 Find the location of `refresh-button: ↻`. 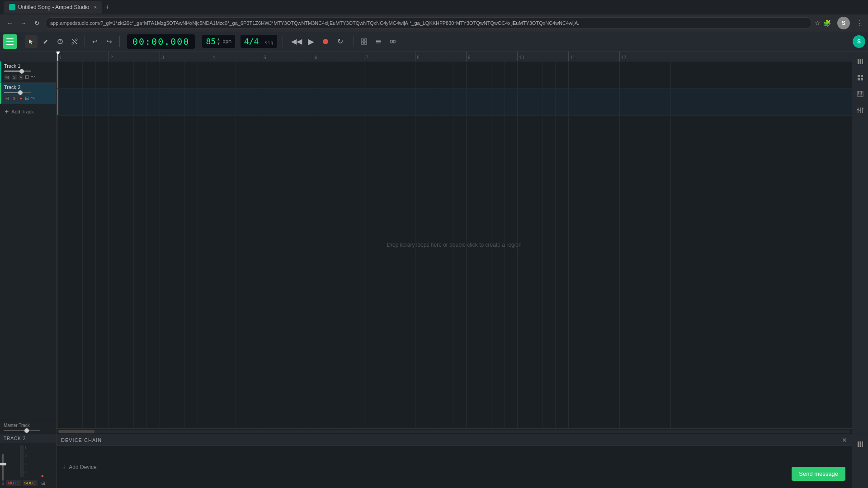

refresh-button: ↻ is located at coordinates (37, 23).